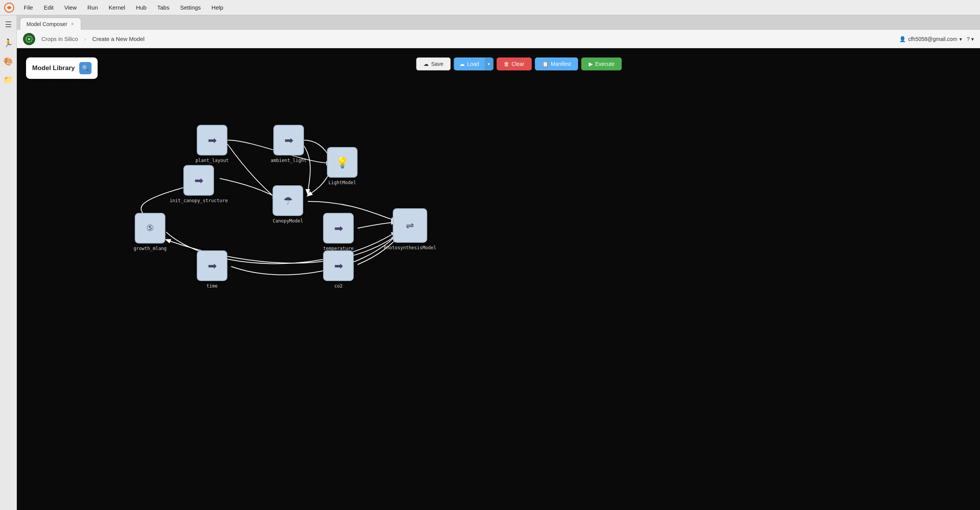 Image resolution: width=980 pixels, height=510 pixels. Describe the element at coordinates (498, 39) in the screenshot. I see `top-nav: Crops in Silico › Create a New Model 👤 c…` at that location.